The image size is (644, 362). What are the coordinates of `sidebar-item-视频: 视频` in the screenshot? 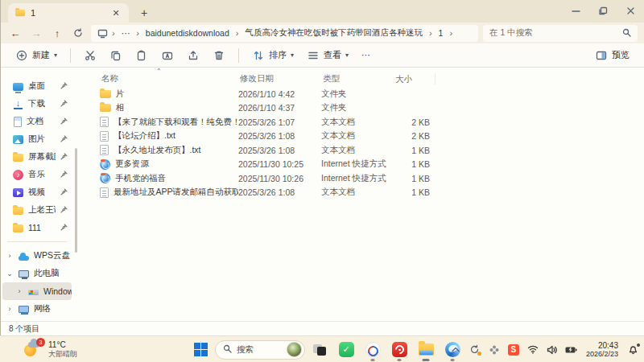 It's located at (37, 192).